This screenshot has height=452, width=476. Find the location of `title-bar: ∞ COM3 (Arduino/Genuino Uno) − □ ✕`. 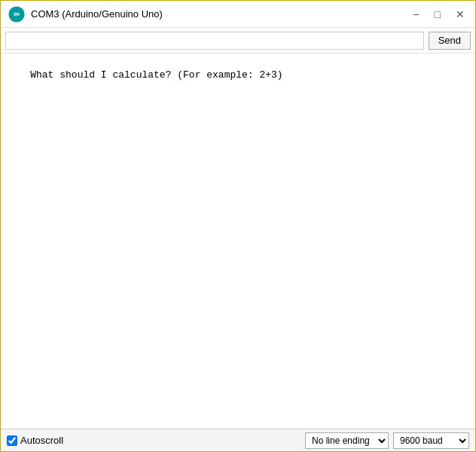

title-bar: ∞ COM3 (Arduino/Genuino Uno) − □ ✕ is located at coordinates (238, 14).